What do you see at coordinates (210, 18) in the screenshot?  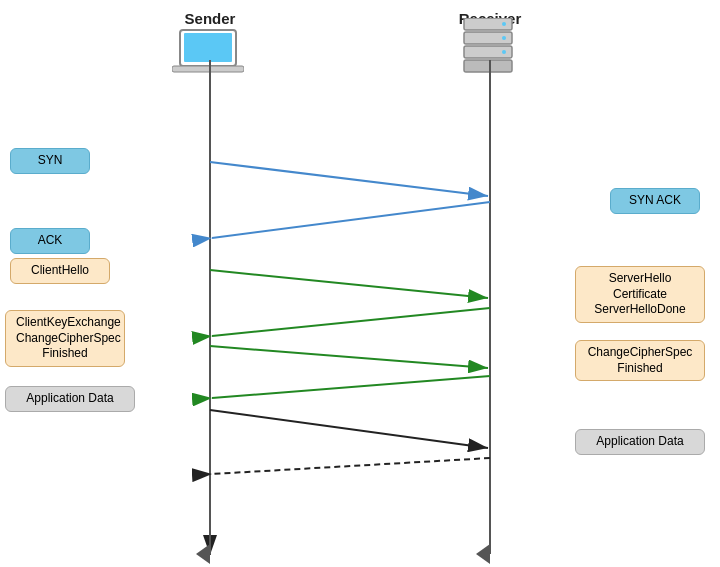 I see `sender-label: Sender` at bounding box center [210, 18].